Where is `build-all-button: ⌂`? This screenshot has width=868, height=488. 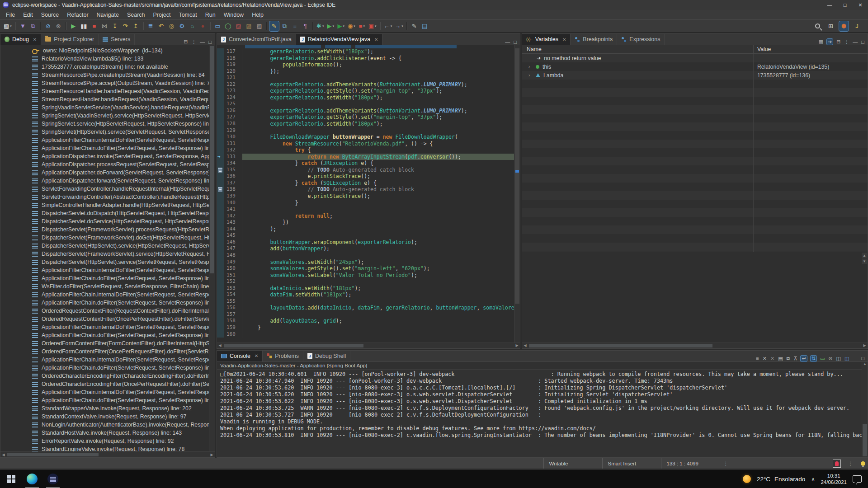 build-all-button: ⌂ is located at coordinates (193, 26).